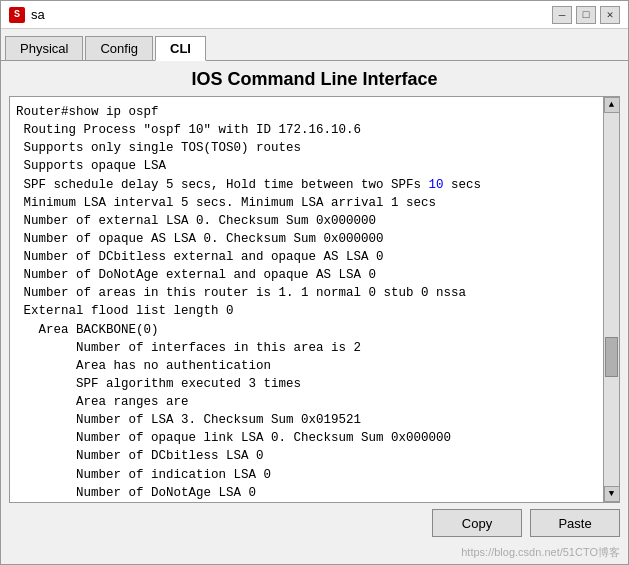 Image resolution: width=629 pixels, height=565 pixels. I want to click on page-title: IOS Command Line Interface, so click(314, 78).